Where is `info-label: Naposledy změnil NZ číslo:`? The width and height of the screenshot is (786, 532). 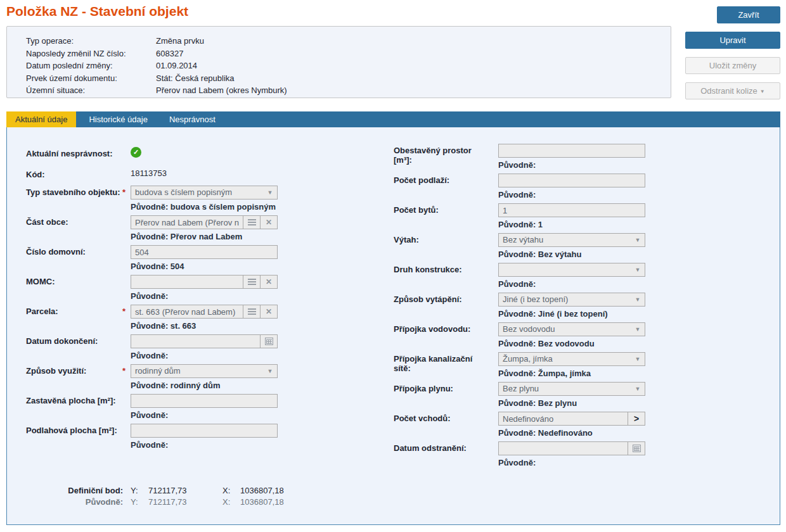
info-label: Naposledy změnil NZ číslo: is located at coordinates (91, 54).